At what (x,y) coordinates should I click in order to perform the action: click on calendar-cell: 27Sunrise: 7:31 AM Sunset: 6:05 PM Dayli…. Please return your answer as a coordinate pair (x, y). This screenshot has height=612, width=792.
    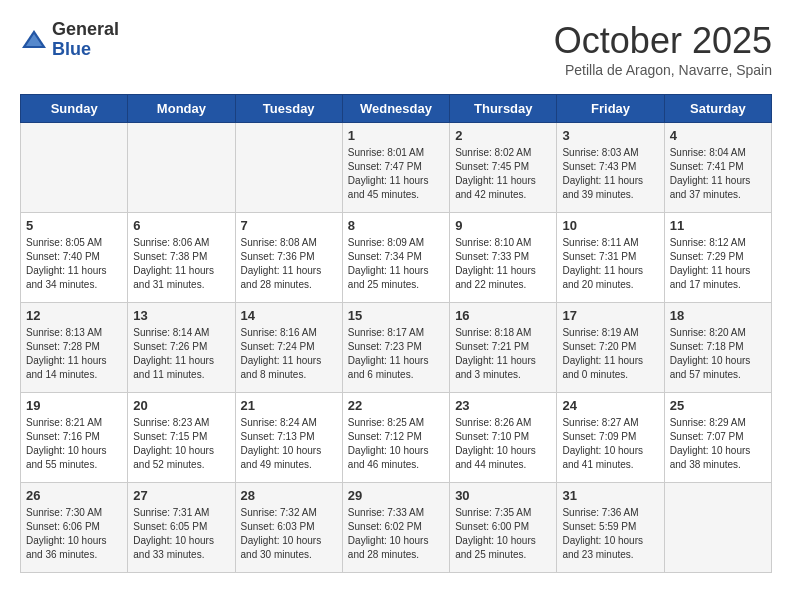
    Looking at the image, I should click on (182, 528).